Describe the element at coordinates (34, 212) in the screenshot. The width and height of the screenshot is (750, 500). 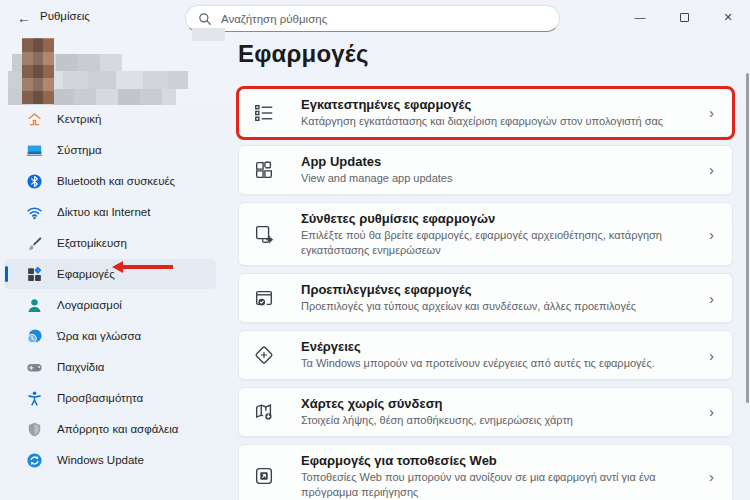
I see `network-icon` at that location.